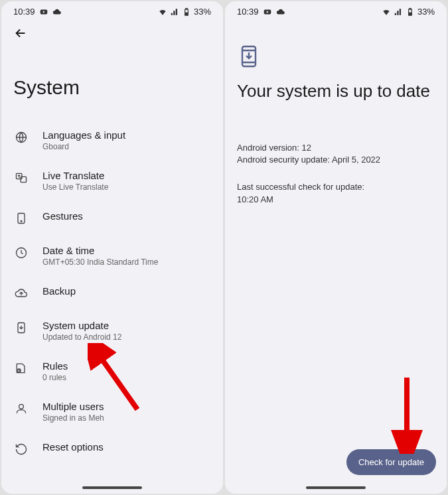  I want to click on list-title: Live Translate, so click(76, 175).